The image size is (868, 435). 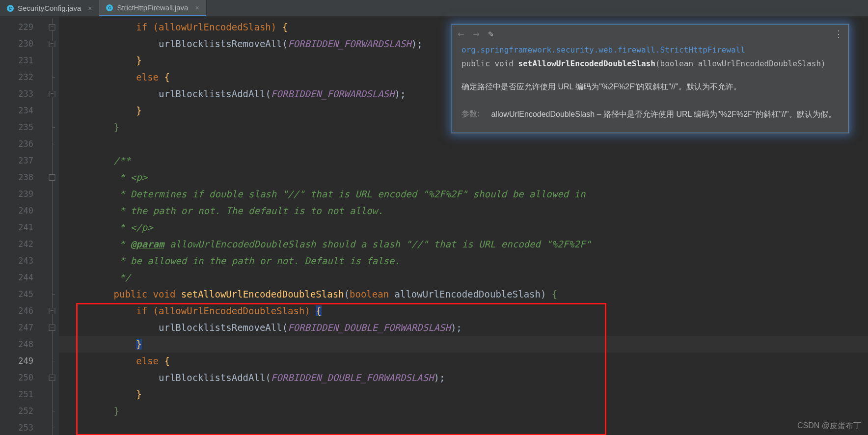 What do you see at coordinates (23, 77) in the screenshot?
I see `line-number: 232` at bounding box center [23, 77].